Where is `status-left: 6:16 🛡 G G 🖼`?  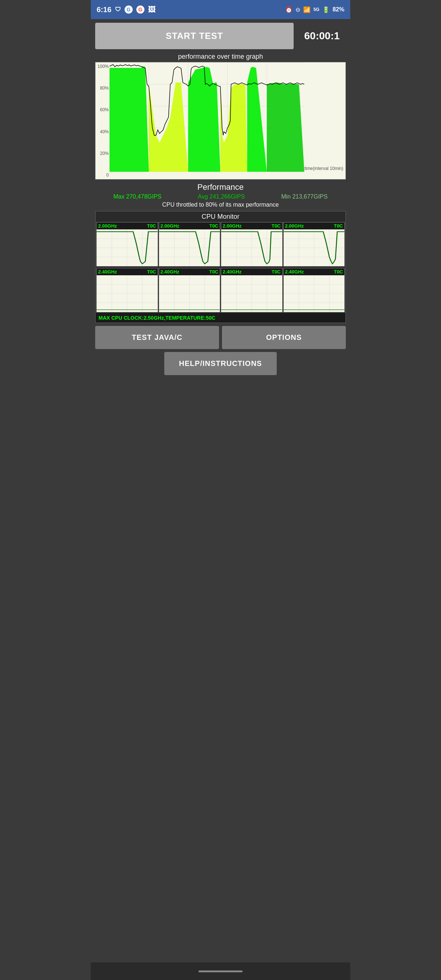 status-left: 6:16 🛡 G G 🖼 is located at coordinates (126, 10).